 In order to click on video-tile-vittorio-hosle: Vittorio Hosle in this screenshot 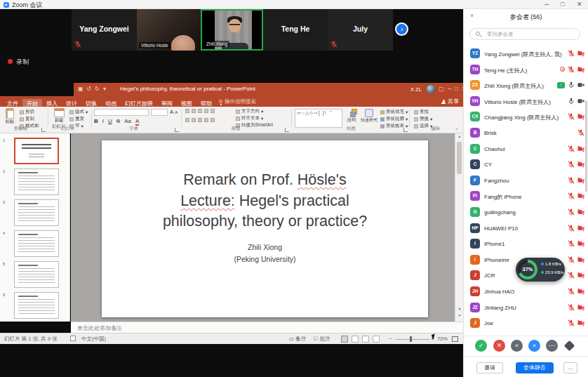, I will do `click(168, 29)`.